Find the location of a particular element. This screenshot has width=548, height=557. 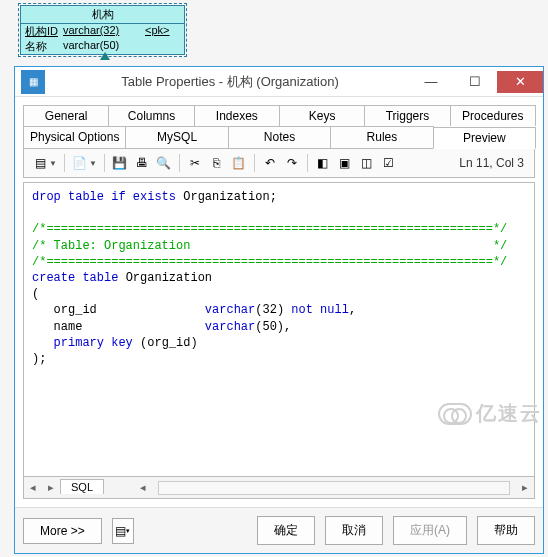

undo-icon: ↶ is located at coordinates (270, 163).